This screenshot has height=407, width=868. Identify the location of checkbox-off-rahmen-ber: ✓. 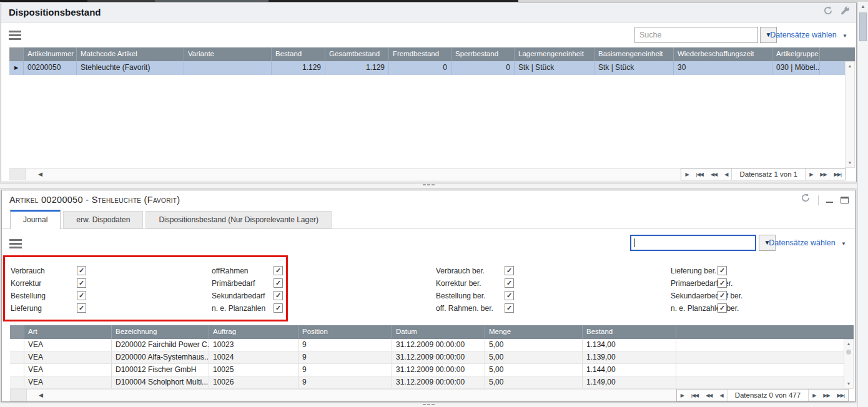
(510, 308).